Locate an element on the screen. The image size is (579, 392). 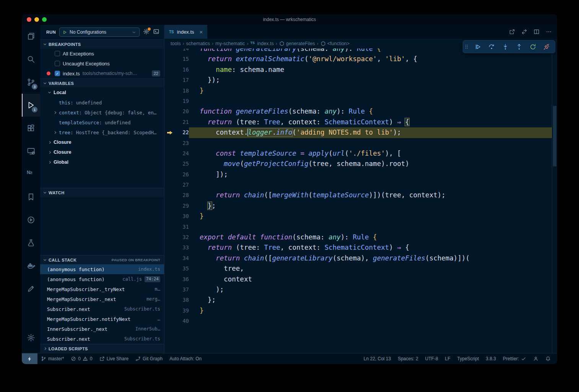
breadcrumb-item: schematics is located at coordinates (198, 44).